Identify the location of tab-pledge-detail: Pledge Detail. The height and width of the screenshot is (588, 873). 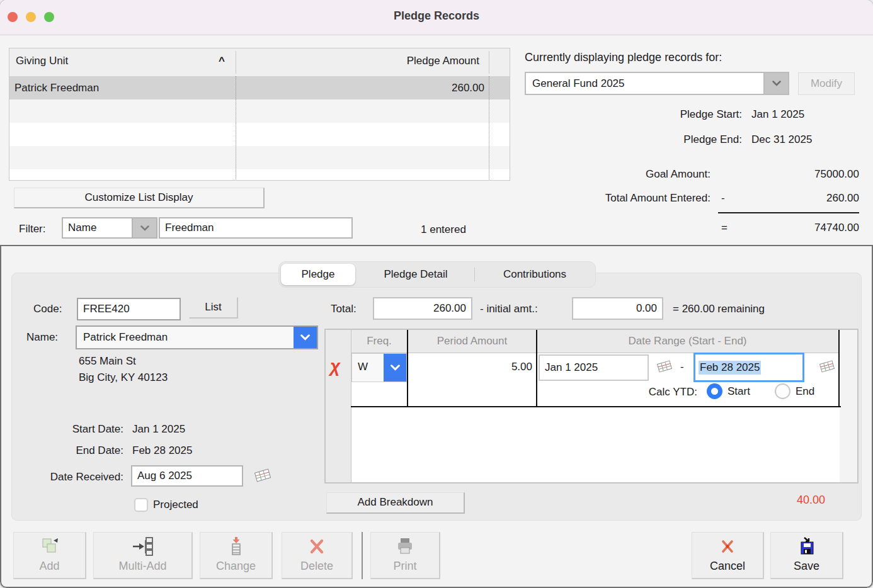
(416, 274).